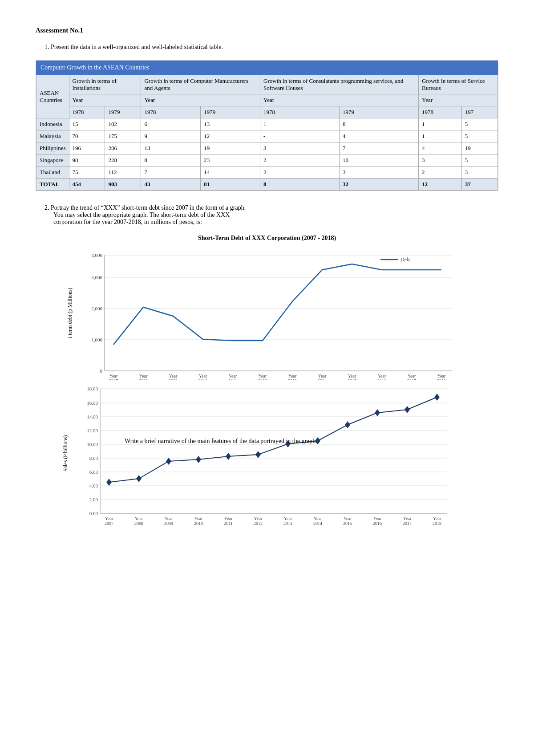 Image resolution: width=534 pixels, height=756 pixels. What do you see at coordinates (288, 524) in the screenshot?
I see `svg-text: 2013` at bounding box center [288, 524].